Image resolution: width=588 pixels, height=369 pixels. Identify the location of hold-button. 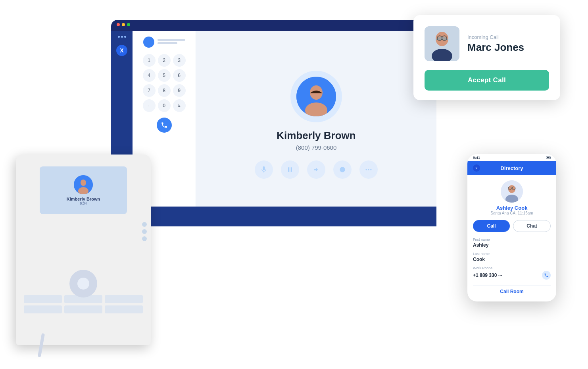
(290, 170).